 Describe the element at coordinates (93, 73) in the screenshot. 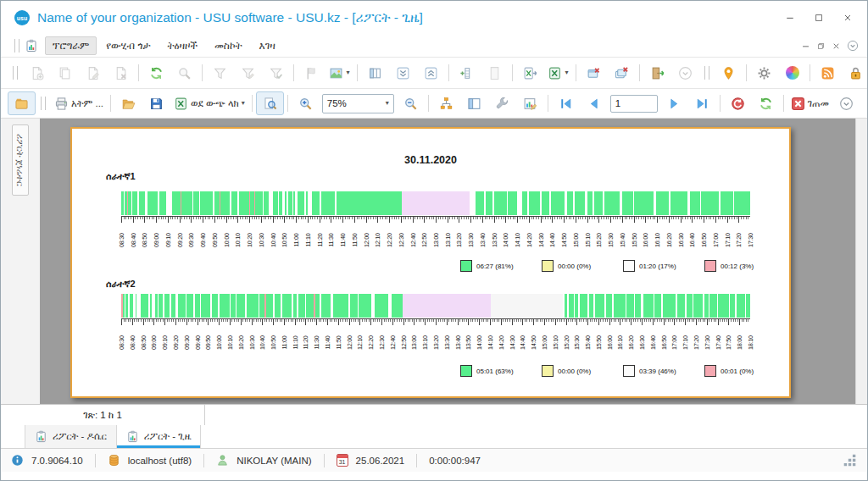

I see `edit-record-button` at that location.